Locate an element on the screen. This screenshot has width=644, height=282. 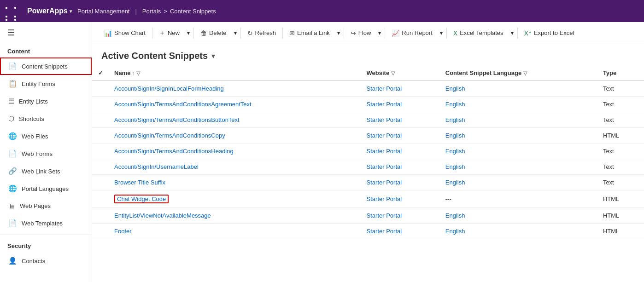
sidebar-label-web-pages: Web Pages is located at coordinates (35, 206).